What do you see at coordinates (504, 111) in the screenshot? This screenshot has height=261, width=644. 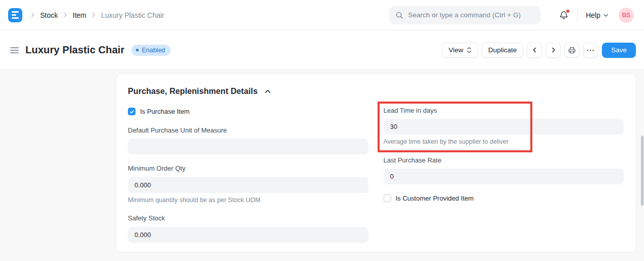 I see `field-label: Lead Time in days` at bounding box center [504, 111].